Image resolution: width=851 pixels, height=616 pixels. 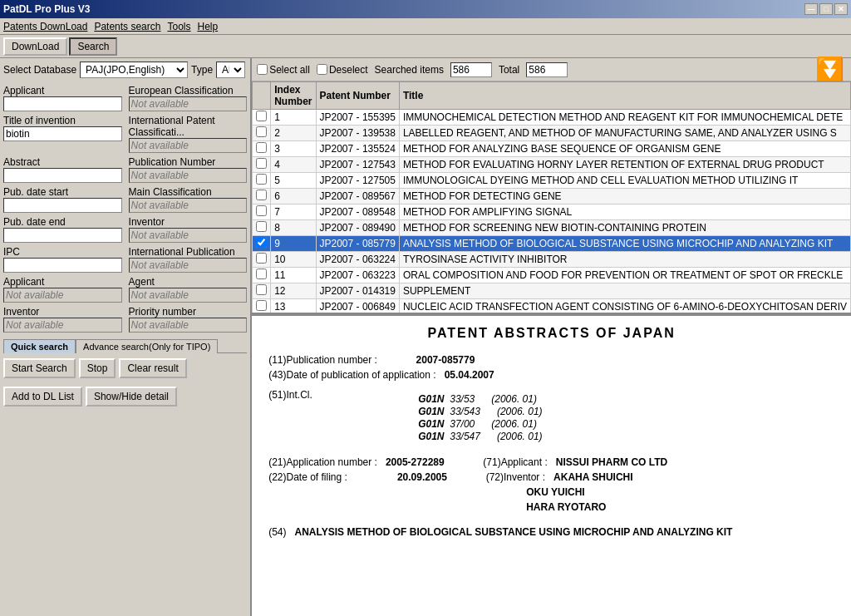 What do you see at coordinates (829, 70) in the screenshot?
I see `download-arrows: ⏬` at bounding box center [829, 70].